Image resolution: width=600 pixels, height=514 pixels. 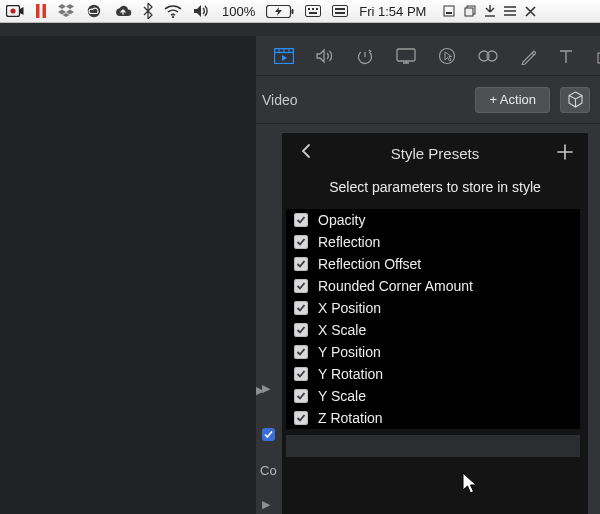 I want to click on back-button, so click(x=306, y=151).